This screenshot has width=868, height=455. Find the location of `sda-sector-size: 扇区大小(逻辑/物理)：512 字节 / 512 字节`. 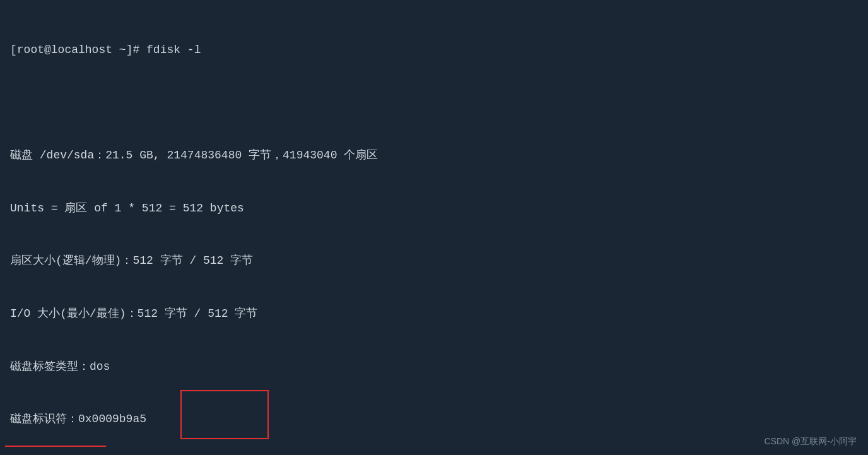

sda-sector-size: 扇区大小(逻辑/物理)：512 字节 / 512 字节 is located at coordinates (434, 261).